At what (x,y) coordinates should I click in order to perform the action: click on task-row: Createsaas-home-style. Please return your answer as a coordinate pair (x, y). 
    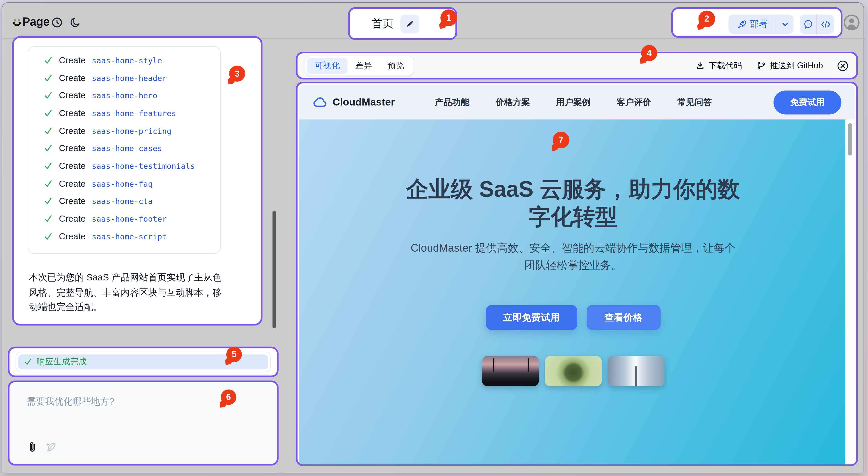
    Looking at the image, I should click on (124, 61).